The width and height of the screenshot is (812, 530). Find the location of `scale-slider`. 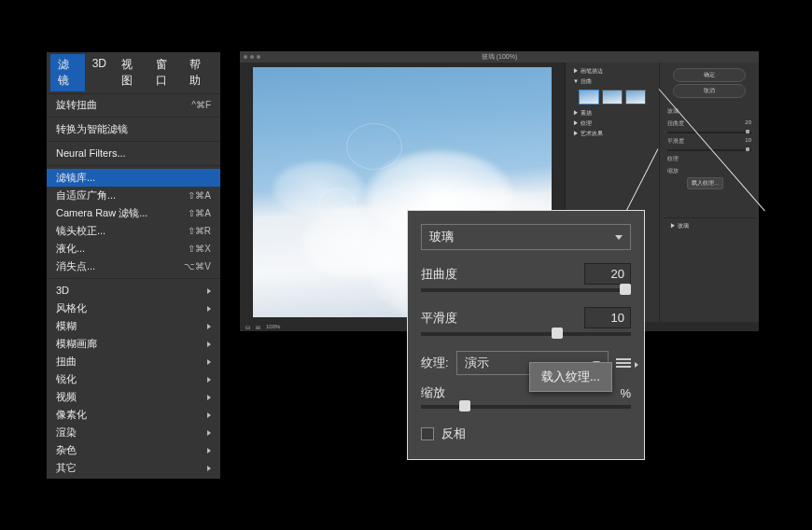

scale-slider is located at coordinates (526, 407).